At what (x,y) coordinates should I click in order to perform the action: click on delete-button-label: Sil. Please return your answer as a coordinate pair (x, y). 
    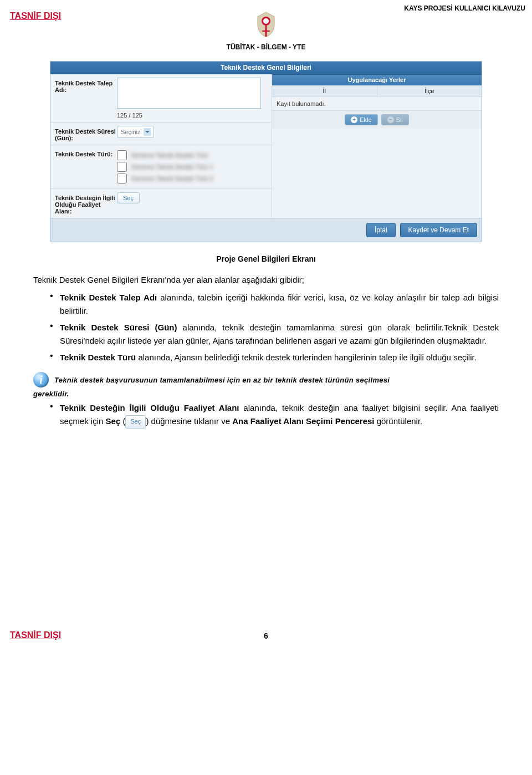
    Looking at the image, I should click on (400, 120).